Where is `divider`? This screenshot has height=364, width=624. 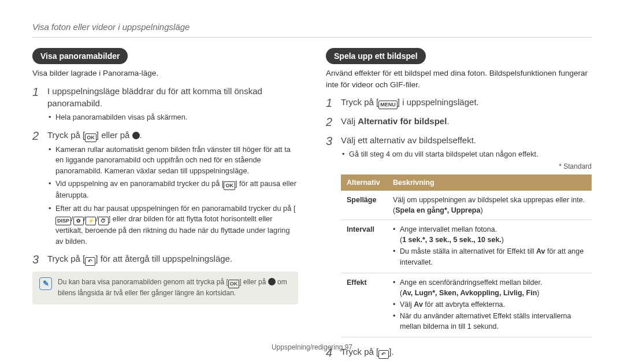
divider is located at coordinates (312, 37).